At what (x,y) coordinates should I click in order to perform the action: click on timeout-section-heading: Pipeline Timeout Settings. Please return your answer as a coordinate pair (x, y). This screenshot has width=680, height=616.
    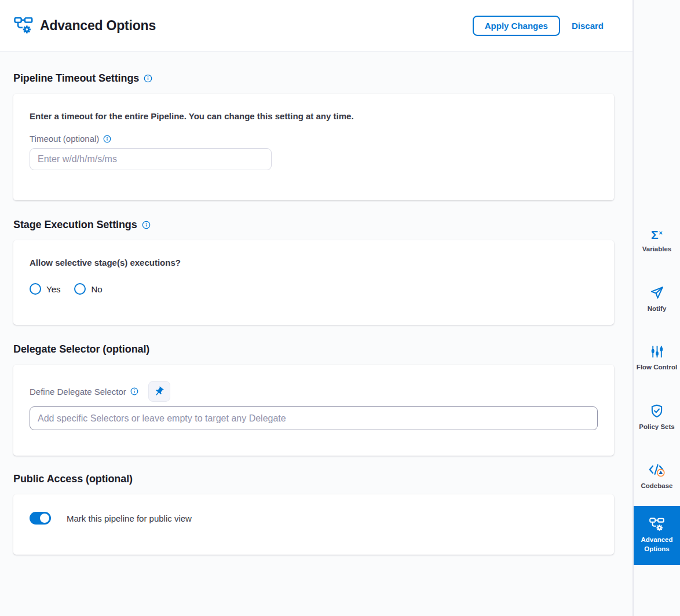
    Looking at the image, I should click on (314, 79).